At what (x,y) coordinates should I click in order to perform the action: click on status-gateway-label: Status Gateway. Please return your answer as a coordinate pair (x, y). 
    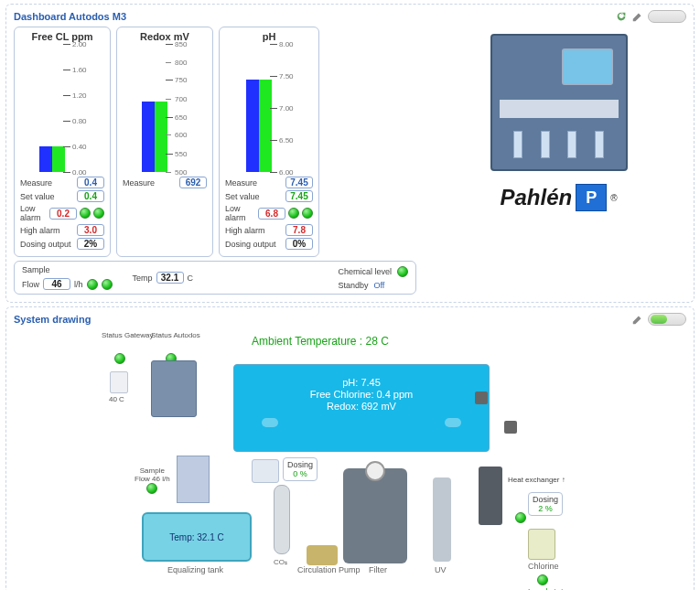
    Looking at the image, I should click on (127, 335).